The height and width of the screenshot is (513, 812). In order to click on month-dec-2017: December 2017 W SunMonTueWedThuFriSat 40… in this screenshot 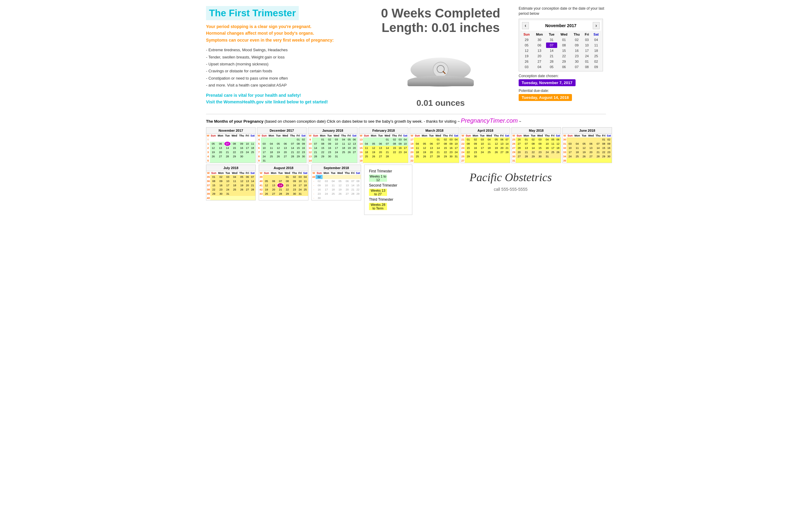, I will do `click(282, 145)`.